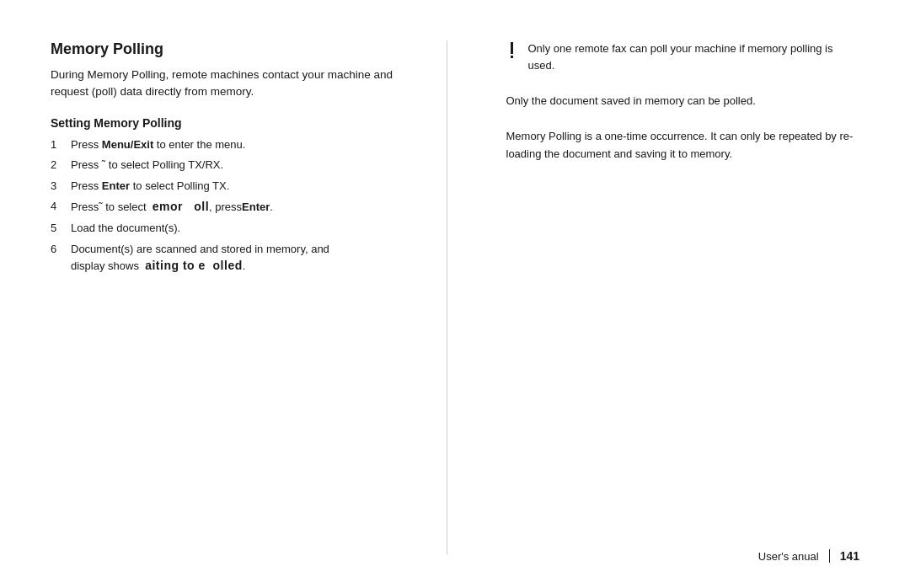 The width and height of the screenshot is (910, 588). Describe the element at coordinates (116, 185) in the screenshot. I see `enter-key-3: Enter` at that location.